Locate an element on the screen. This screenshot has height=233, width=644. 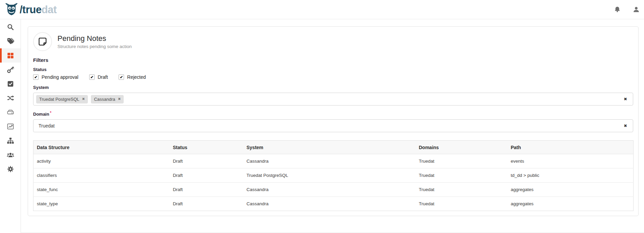
domain-label-text: Domain is located at coordinates (41, 114).